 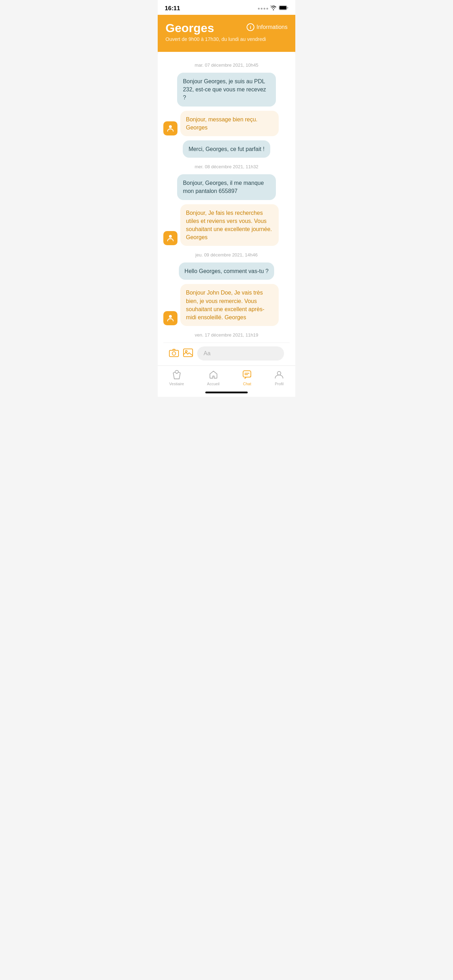 What do you see at coordinates (267, 27) in the screenshot?
I see `info-button: i Informations` at bounding box center [267, 27].